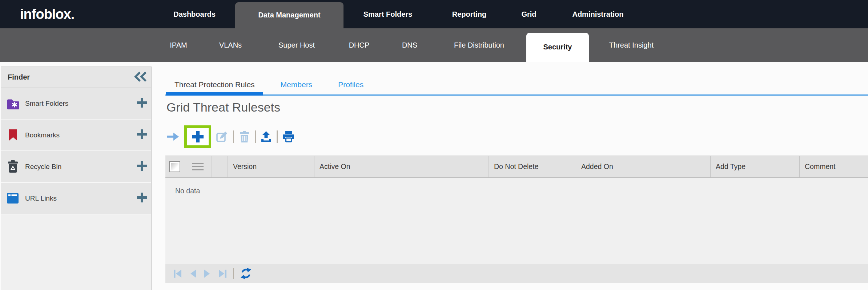 The image size is (868, 290). What do you see at coordinates (193, 274) in the screenshot?
I see `previous-page-button` at bounding box center [193, 274].